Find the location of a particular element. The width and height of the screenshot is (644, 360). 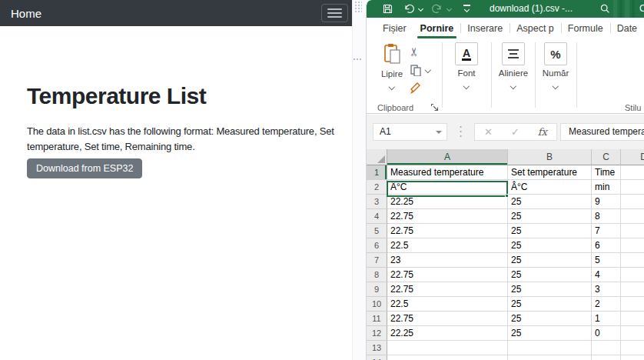

cell-B2: Â°C is located at coordinates (550, 188).